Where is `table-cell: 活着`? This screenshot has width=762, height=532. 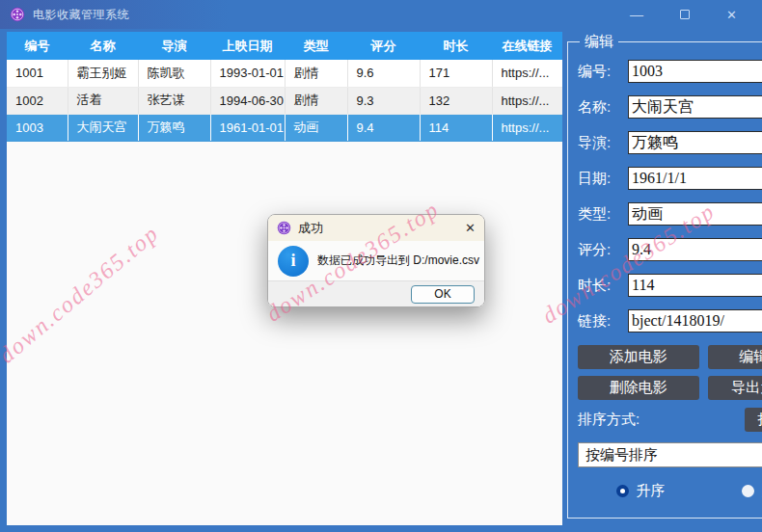 table-cell: 活着 is located at coordinates (102, 100).